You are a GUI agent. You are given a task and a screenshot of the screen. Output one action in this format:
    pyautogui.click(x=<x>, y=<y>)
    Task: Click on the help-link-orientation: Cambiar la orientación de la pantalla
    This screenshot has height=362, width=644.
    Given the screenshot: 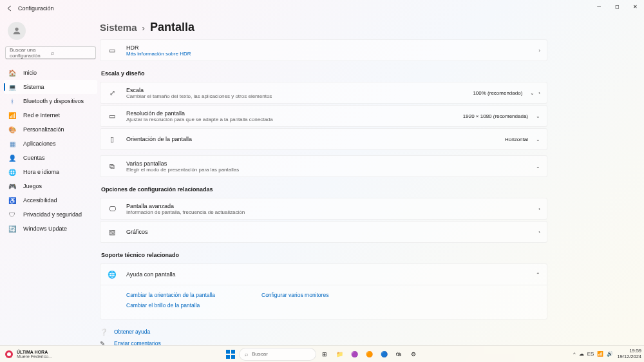 What is the action you would take?
    pyautogui.click(x=194, y=295)
    